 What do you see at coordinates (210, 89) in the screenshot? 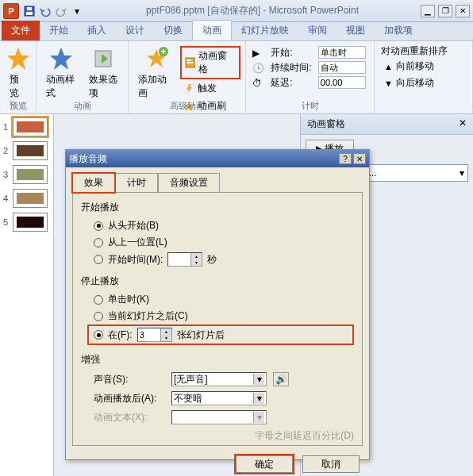
I see `trigger-button: 触发` at bounding box center [210, 89].